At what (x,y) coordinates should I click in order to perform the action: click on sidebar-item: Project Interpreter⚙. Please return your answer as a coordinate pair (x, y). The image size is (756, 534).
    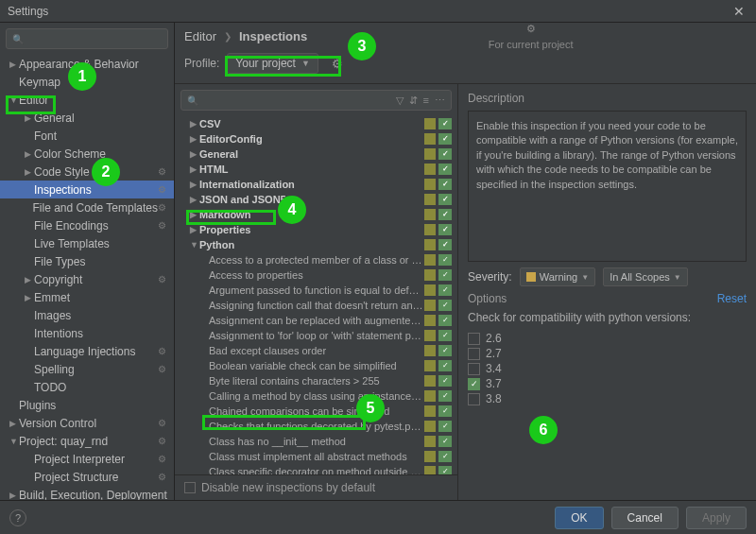
    Looking at the image, I should click on (87, 459).